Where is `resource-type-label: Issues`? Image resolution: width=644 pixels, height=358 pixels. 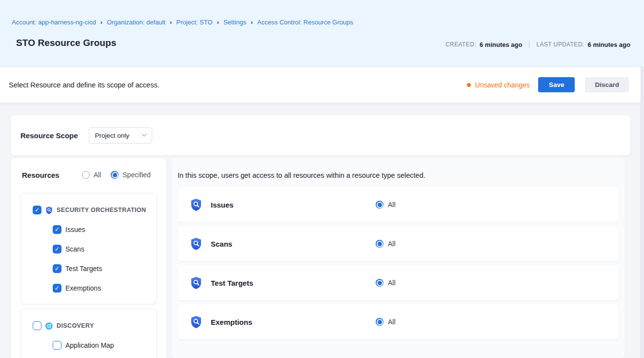 resource-type-label: Issues is located at coordinates (222, 205).